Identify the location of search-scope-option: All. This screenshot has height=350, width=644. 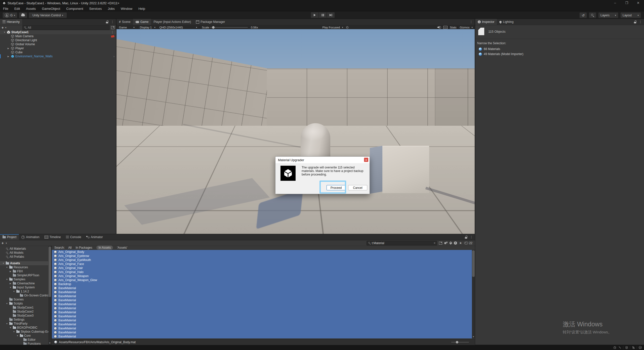
(70, 248).